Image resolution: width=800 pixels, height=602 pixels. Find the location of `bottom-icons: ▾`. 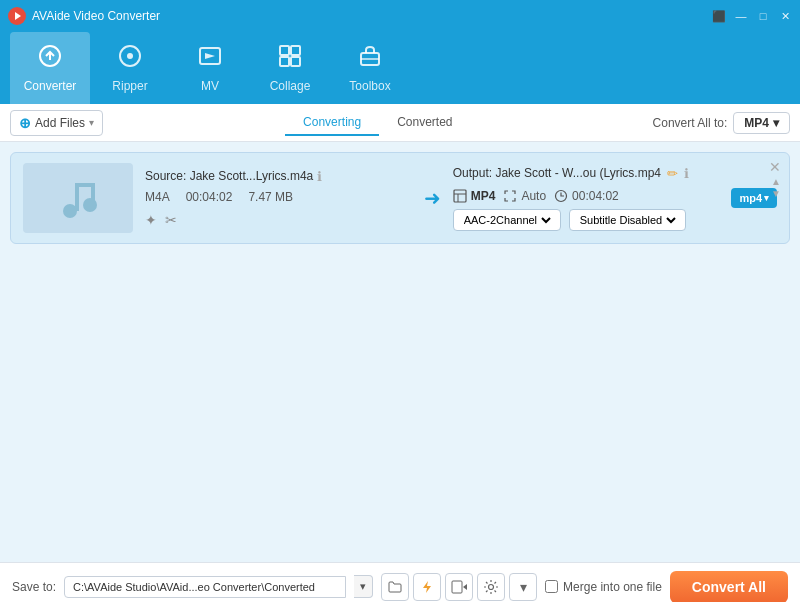

bottom-icons: ▾ is located at coordinates (459, 587).